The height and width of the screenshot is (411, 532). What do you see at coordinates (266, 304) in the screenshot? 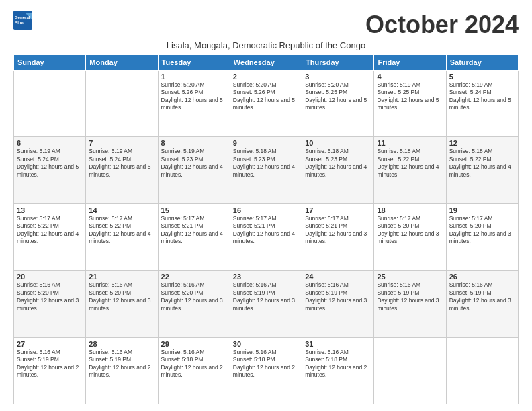
I see `calendar-cell: 23Sunrise: 5:16 AM Sunset: 5:19 PM Dayli…` at bounding box center [266, 304].